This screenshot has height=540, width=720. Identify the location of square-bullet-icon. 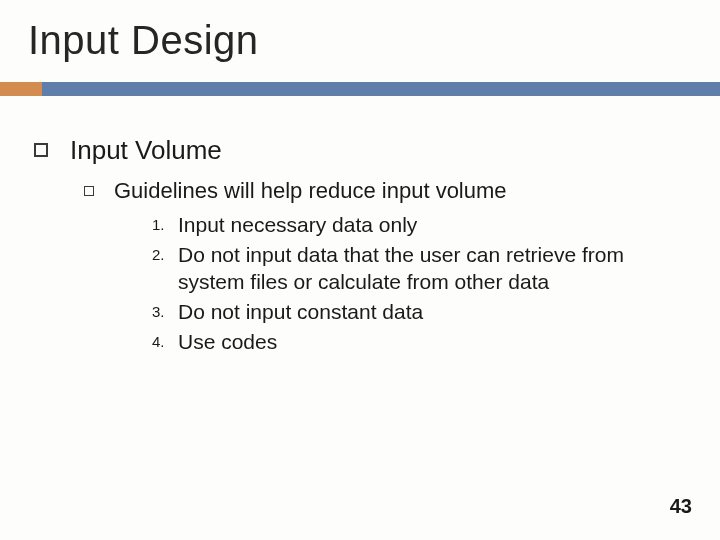
(41, 150).